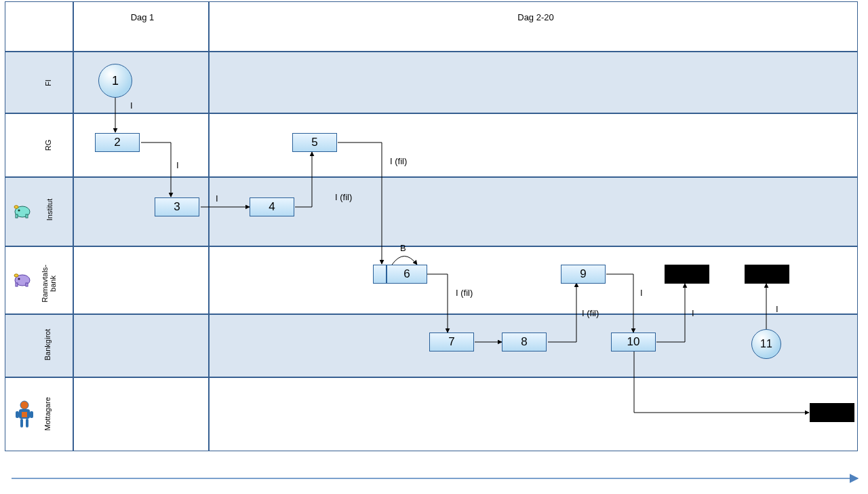  What do you see at coordinates (524, 342) in the screenshot?
I see `node-8: 8` at bounding box center [524, 342].